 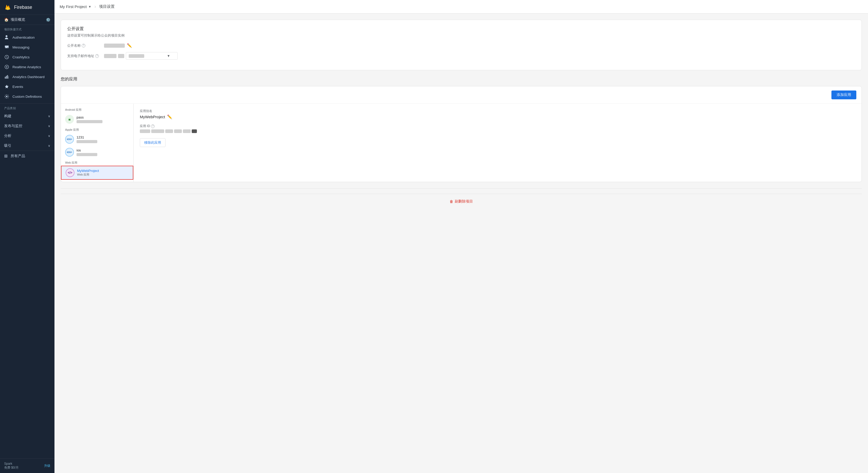 What do you see at coordinates (47, 466) in the screenshot?
I see `upgrade-button: 升级` at bounding box center [47, 466].